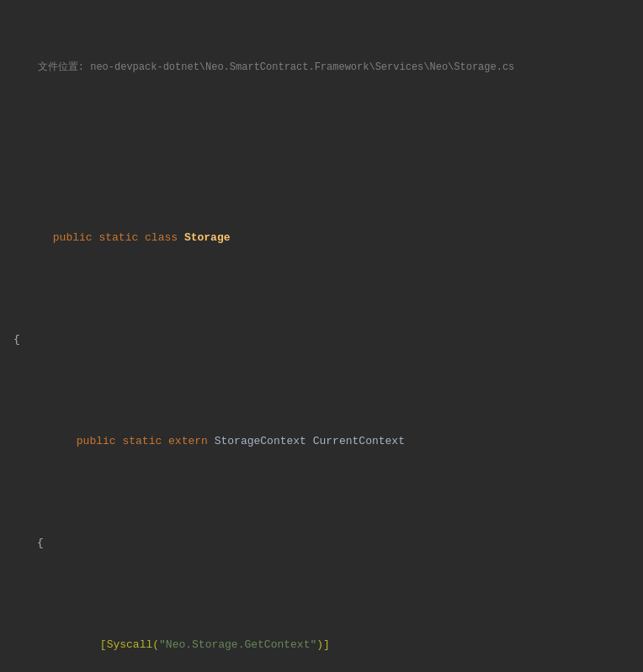 The width and height of the screenshot is (643, 672). What do you see at coordinates (322, 340) in the screenshot?
I see `code-line-2: {` at bounding box center [322, 340].